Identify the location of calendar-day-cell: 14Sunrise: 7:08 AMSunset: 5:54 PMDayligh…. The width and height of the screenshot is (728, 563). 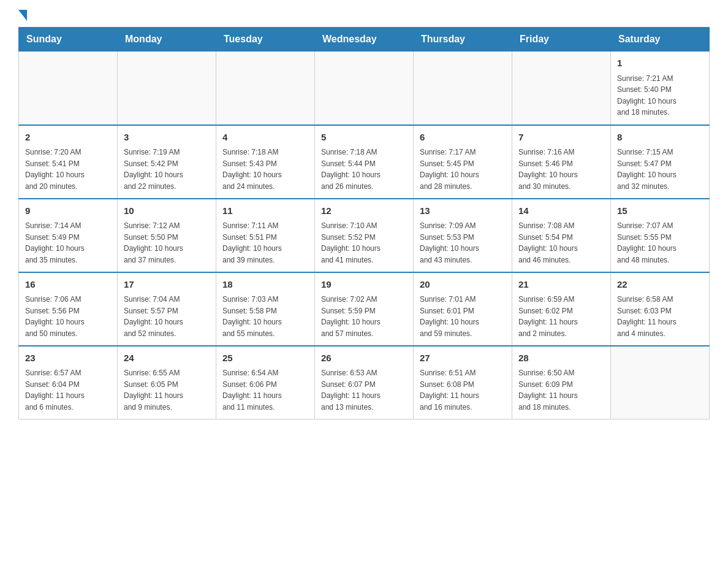
(561, 236).